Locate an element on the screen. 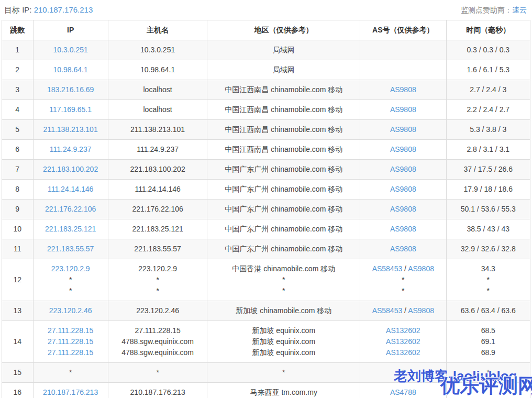 This screenshot has width=532, height=398. ip-cell: 210.187.176.213 is located at coordinates (70, 391).